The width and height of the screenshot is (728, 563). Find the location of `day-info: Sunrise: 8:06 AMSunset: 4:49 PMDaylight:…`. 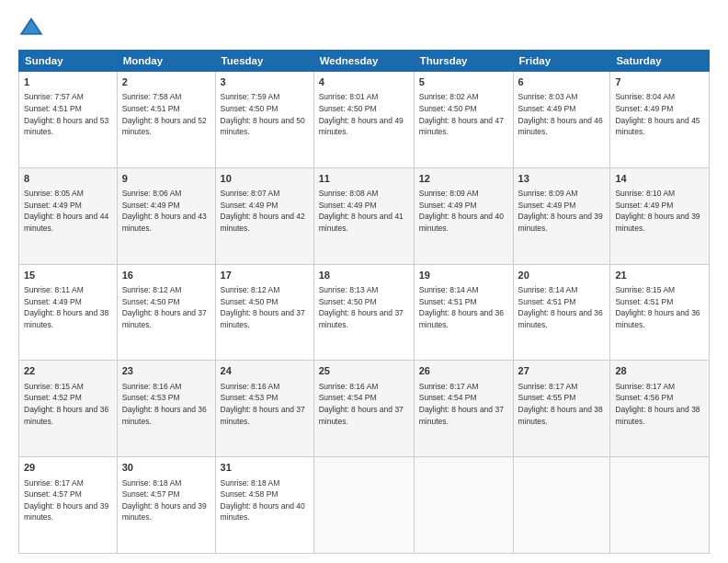

day-info: Sunrise: 8:06 AMSunset: 4:49 PMDaylight:… is located at coordinates (165, 211).